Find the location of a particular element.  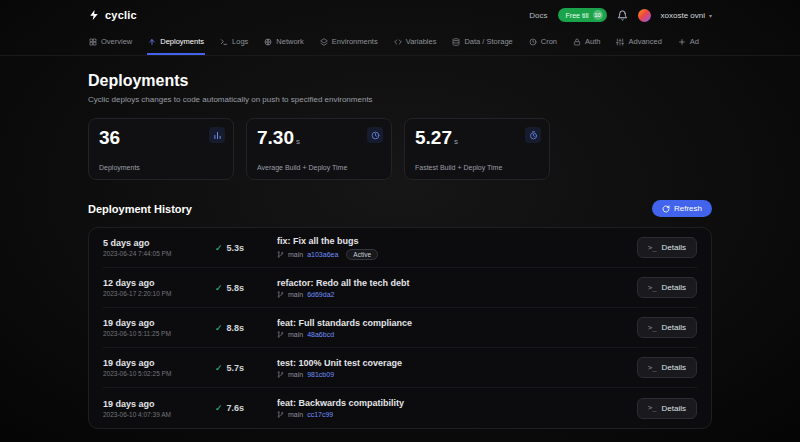

tab-overview: Overview is located at coordinates (110, 42).